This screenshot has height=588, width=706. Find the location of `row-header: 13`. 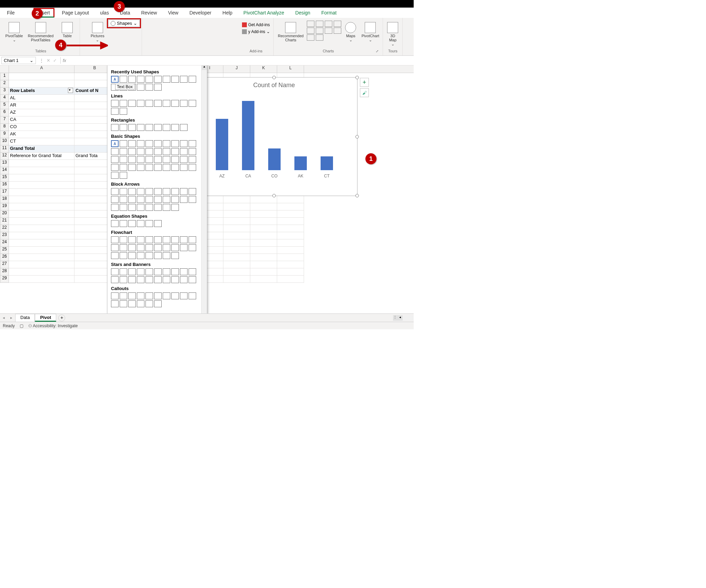

row-header: 13 is located at coordinates (4, 163).